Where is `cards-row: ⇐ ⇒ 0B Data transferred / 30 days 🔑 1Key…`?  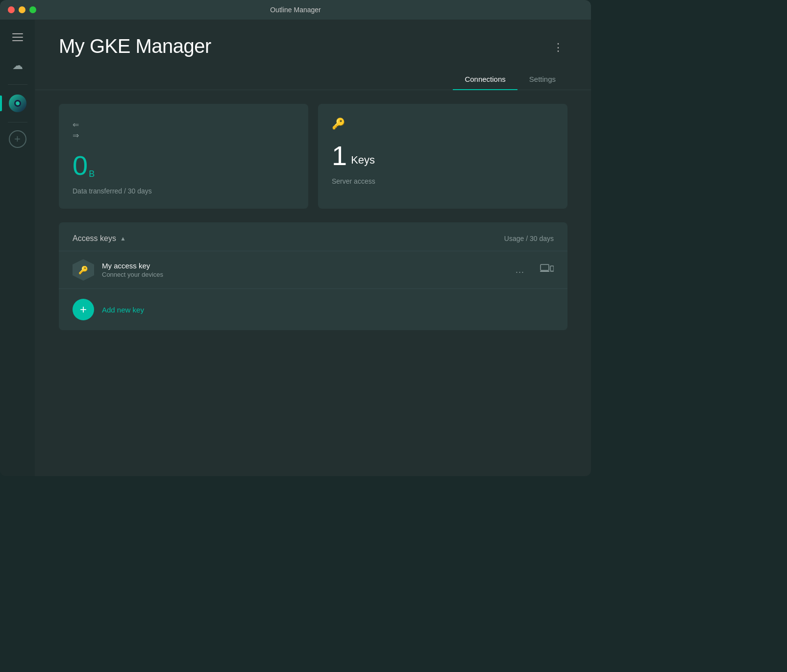
cards-row: ⇐ ⇒ 0B Data transferred / 30 days 🔑 1Key… is located at coordinates (313, 156).